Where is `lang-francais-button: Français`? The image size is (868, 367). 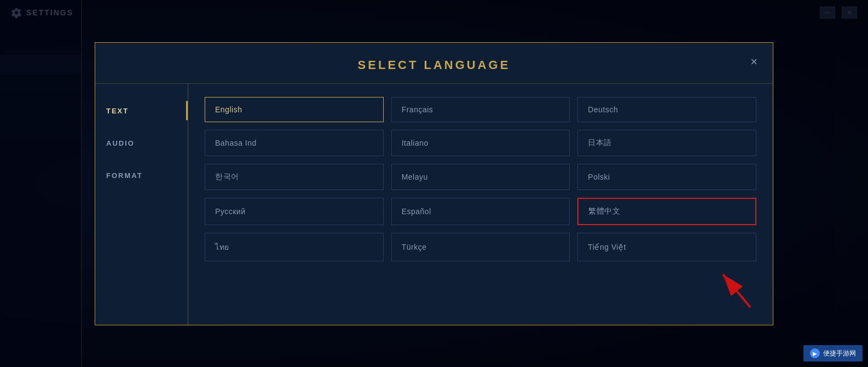 lang-francais-button: Français is located at coordinates (481, 110).